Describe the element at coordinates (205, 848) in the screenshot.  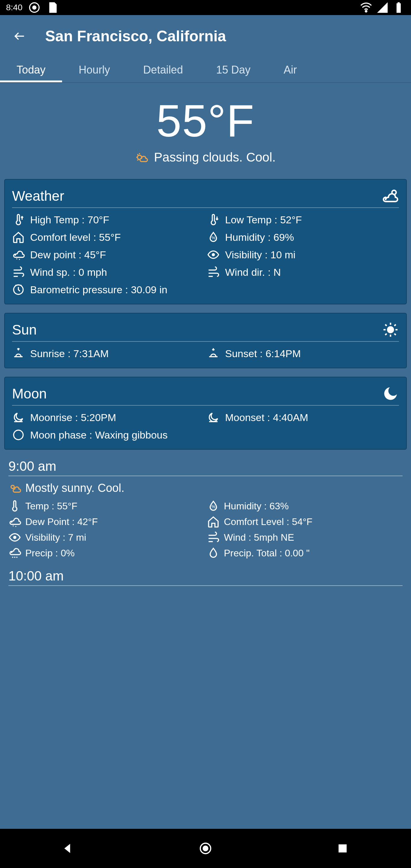
I see `android-nav-bar` at that location.